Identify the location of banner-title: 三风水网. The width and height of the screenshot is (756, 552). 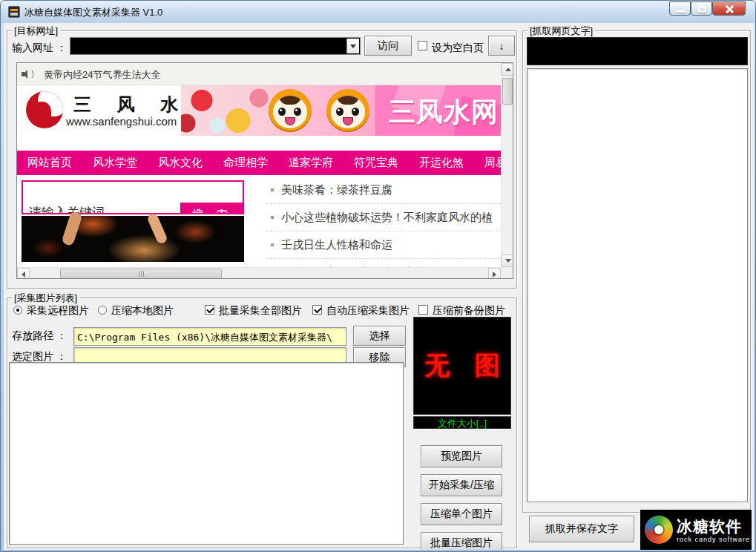
(444, 113).